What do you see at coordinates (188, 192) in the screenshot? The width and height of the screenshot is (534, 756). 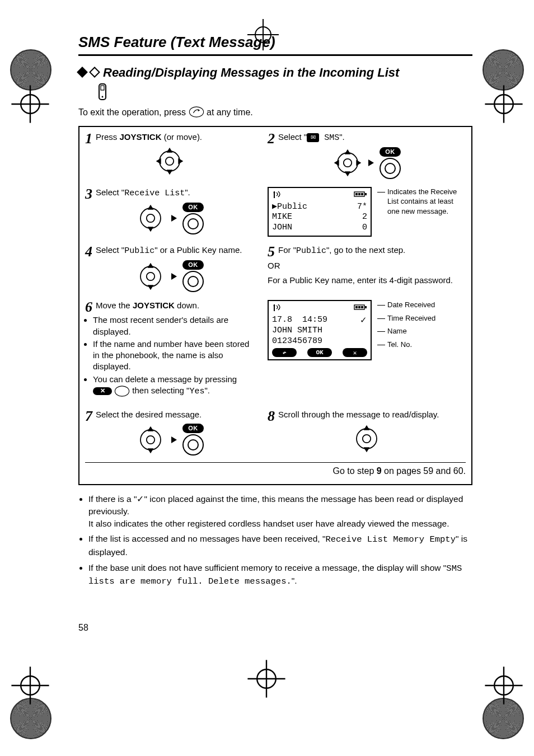 I see `step3-text-b: ".` at bounding box center [188, 192].